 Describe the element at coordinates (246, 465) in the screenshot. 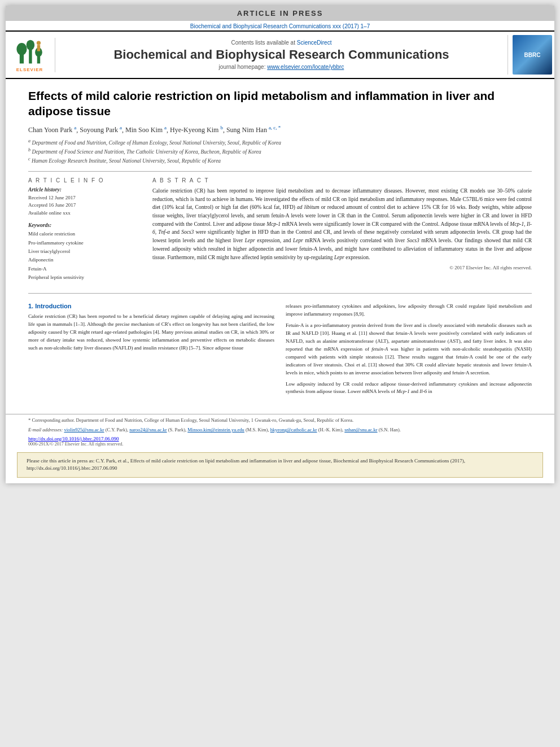

I see `citation-text: Please cite this article in press as: C.…` at that location.